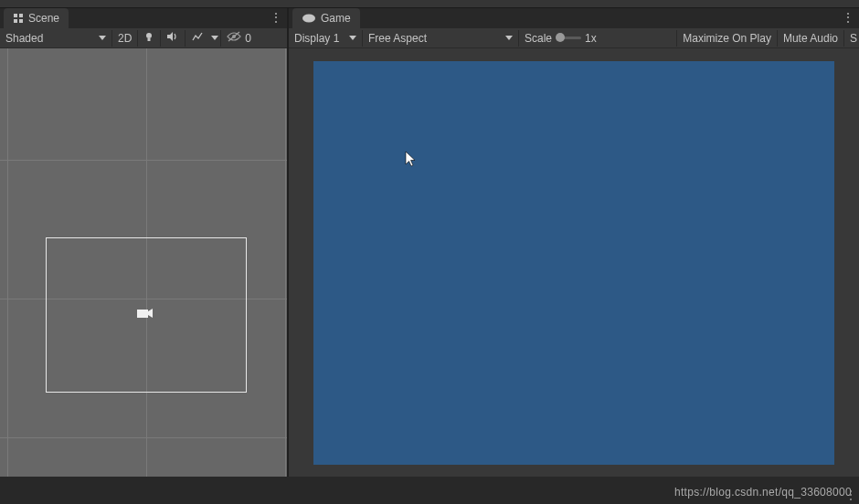 The image size is (859, 504). What do you see at coordinates (727, 38) in the screenshot?
I see `maximize-label: Maximize On Play` at bounding box center [727, 38].